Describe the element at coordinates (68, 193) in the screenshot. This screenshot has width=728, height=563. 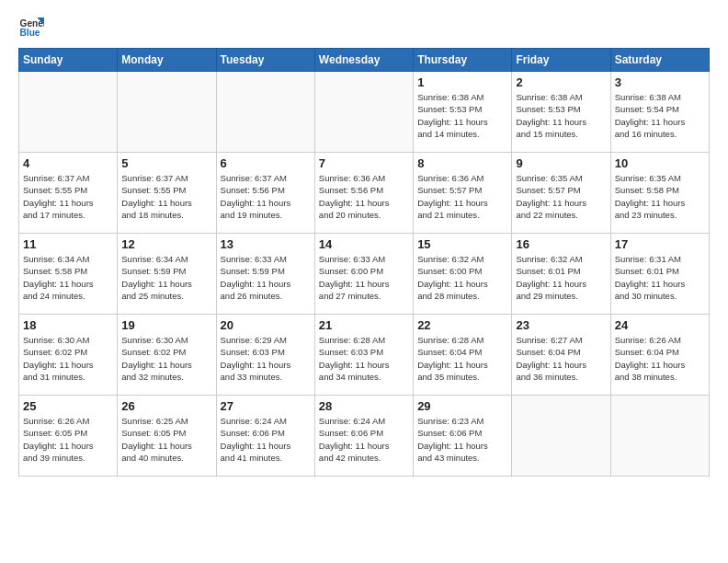
I see `calendar-cell: 4Sunrise: 6:37 AM Sunset: 5:55 PM Daylig…` at that location.